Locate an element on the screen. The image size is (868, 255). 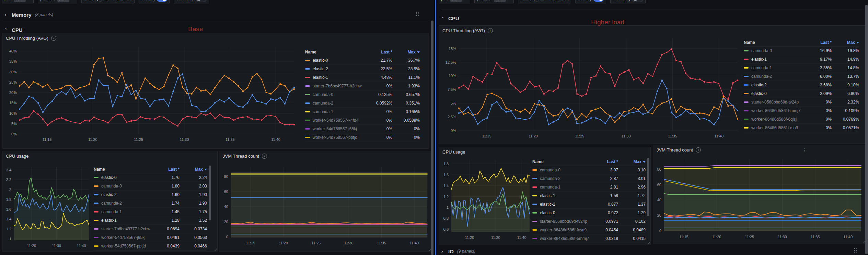
legend-row: elastic-23.68%9.18% is located at coordinates (801, 85).